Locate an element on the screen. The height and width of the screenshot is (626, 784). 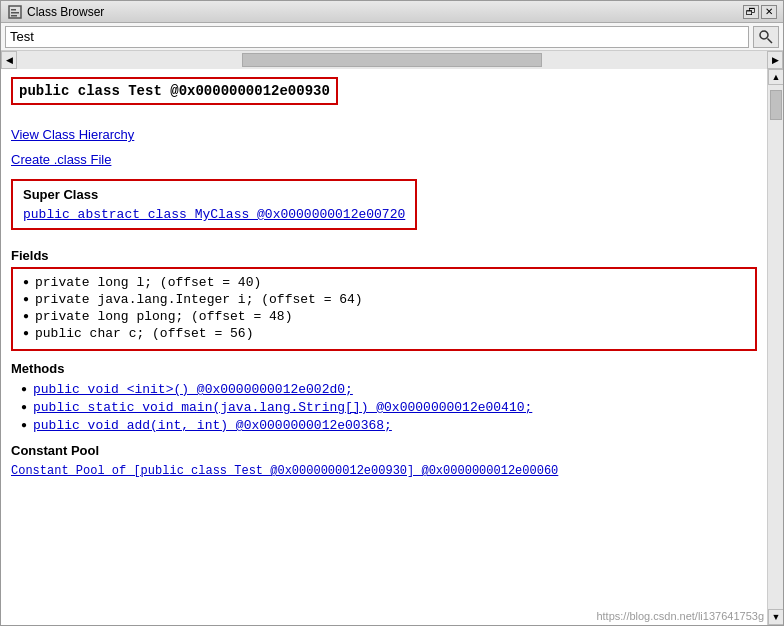
window-title: Class Browser is located at coordinates (66, 12).